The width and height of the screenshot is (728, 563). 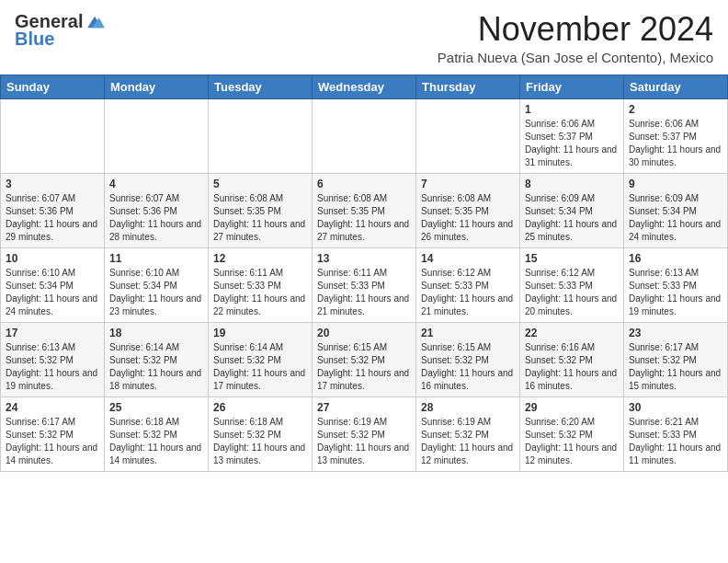 I want to click on calendar-cell: 22Sunrise: 6:16 AMSunset: 5:32 PMDayligh…, so click(x=572, y=359).